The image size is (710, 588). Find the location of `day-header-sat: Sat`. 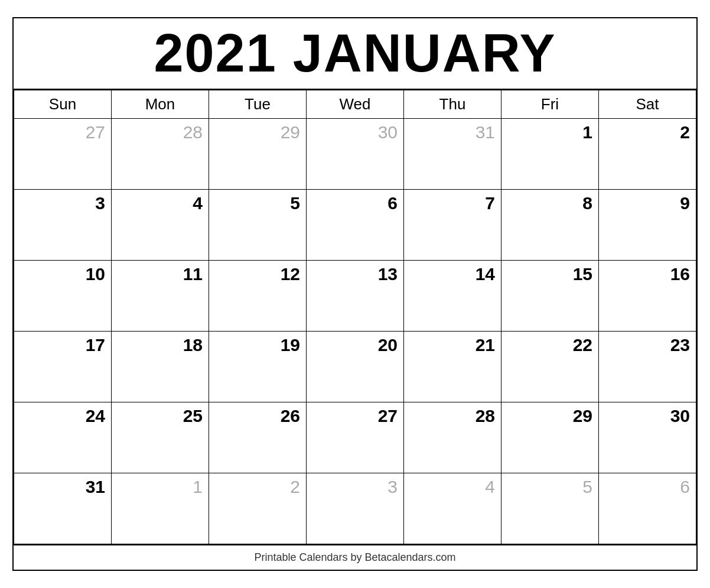

day-header-sat: Sat is located at coordinates (647, 105).